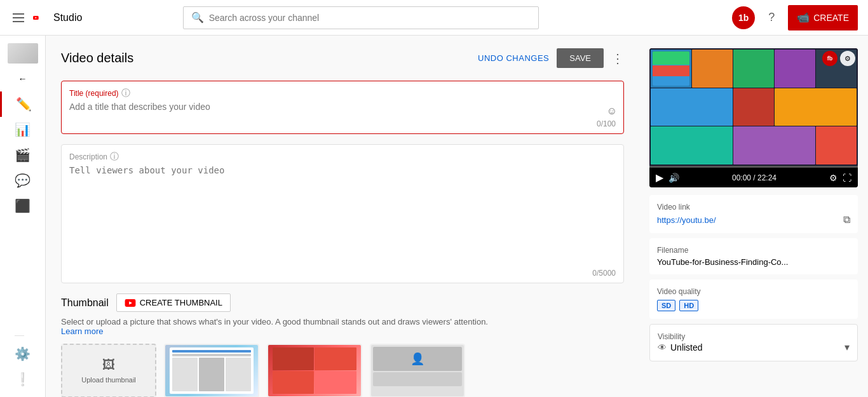 This screenshot has width=868, height=397. I want to click on hamburger-menu, so click(18, 18).